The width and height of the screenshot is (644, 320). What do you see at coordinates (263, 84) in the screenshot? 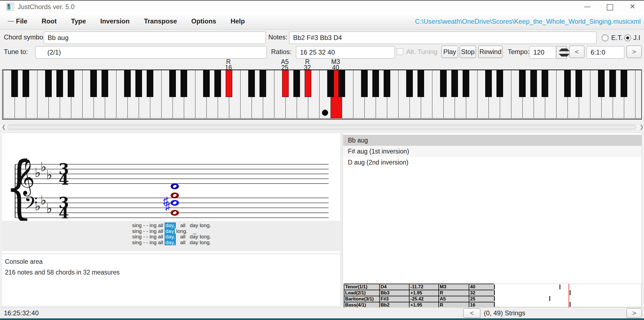
I see `piano-black-key-D#3` at bounding box center [263, 84].